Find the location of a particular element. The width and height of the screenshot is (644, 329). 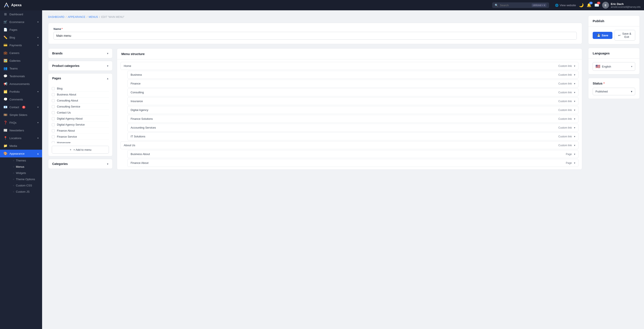

language-select: 🇺🇸 English ▾ is located at coordinates (614, 67).